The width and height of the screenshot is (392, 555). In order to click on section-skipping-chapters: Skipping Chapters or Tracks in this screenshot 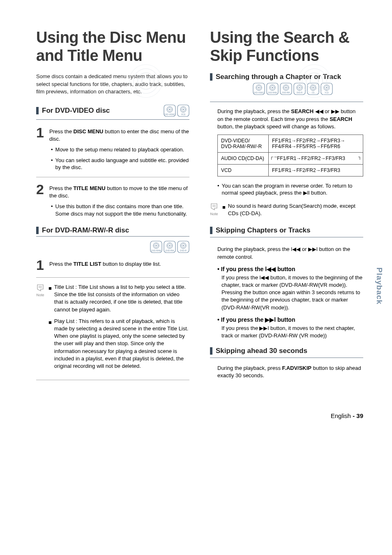, I will do `click(287, 232)`.